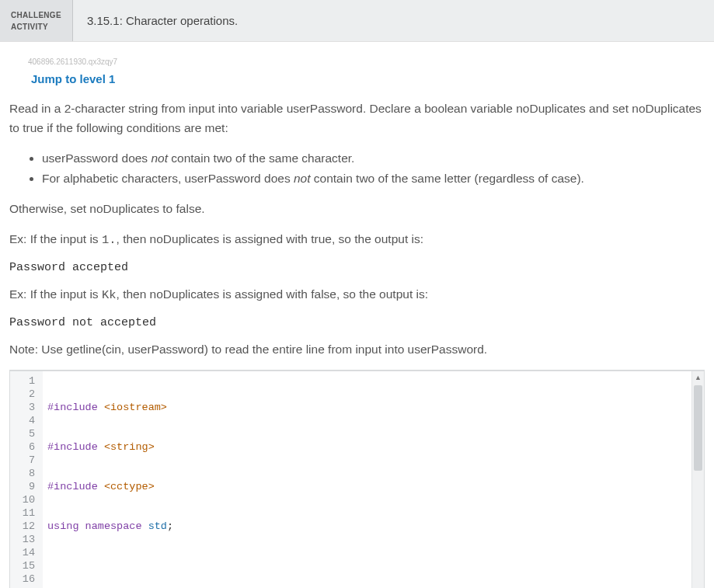 The width and height of the screenshot is (714, 588). Describe the element at coordinates (270, 239) in the screenshot. I see `ex1-text-b: , then noDuplicates is assigned with tru…` at that location.